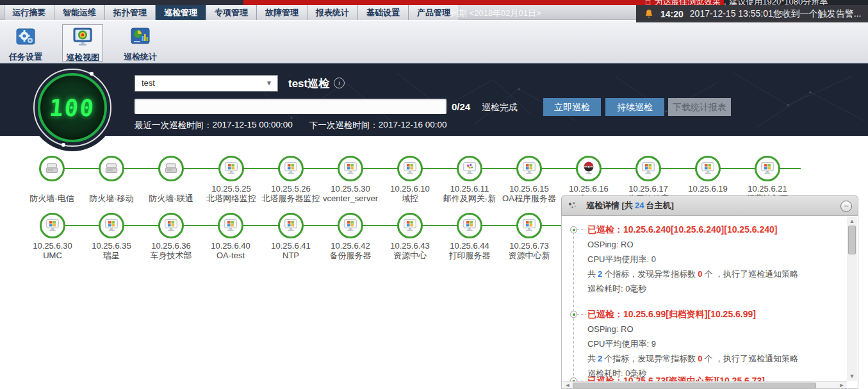 The height and width of the screenshot is (389, 868). I want to click on host-ip: 10.25.6.44, so click(470, 246).